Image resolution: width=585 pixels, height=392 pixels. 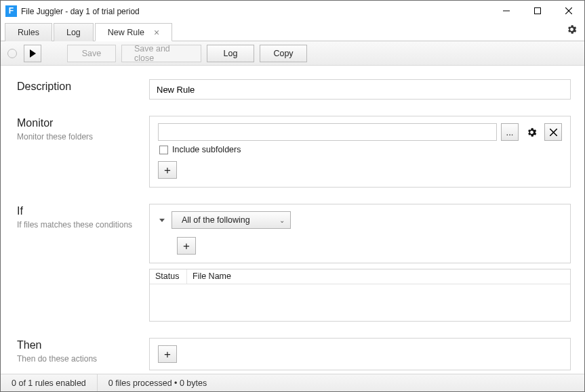 I want to click on close-icon, so click(x=553, y=133).